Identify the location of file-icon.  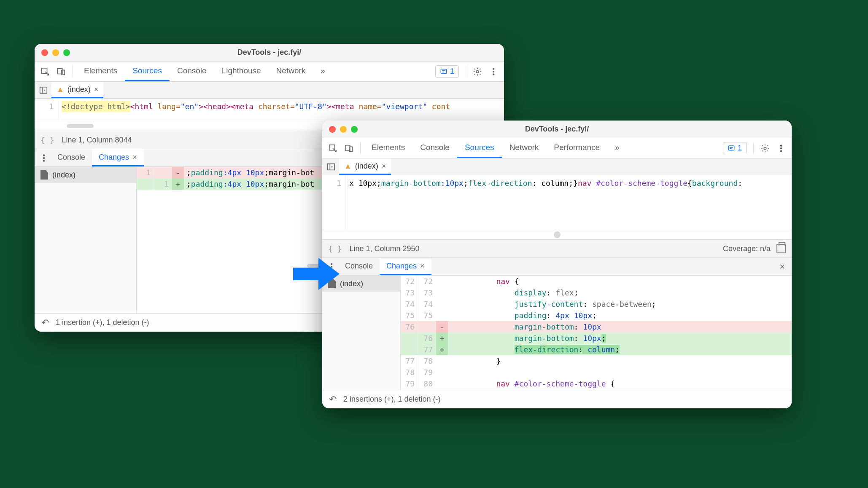
(44, 175).